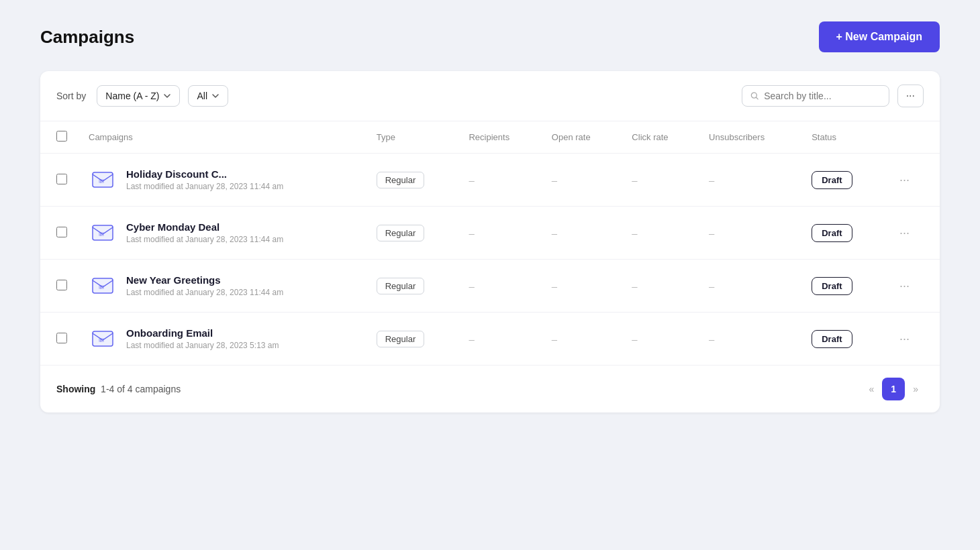 The image size is (980, 550). What do you see at coordinates (910, 96) in the screenshot?
I see `ellipsis-icon: ···` at bounding box center [910, 96].